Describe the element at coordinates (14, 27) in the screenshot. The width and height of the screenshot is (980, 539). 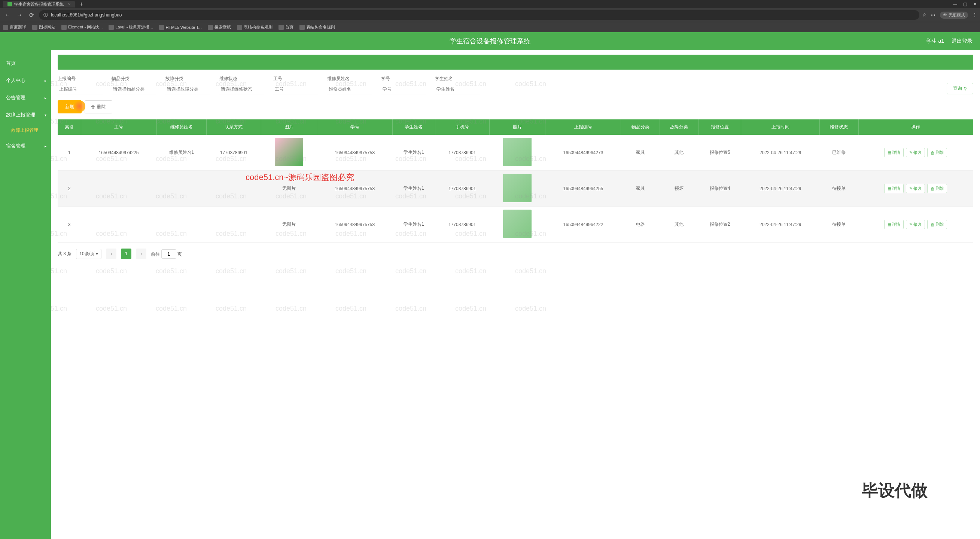
I see `bookmark-item: 百度翻译` at that location.